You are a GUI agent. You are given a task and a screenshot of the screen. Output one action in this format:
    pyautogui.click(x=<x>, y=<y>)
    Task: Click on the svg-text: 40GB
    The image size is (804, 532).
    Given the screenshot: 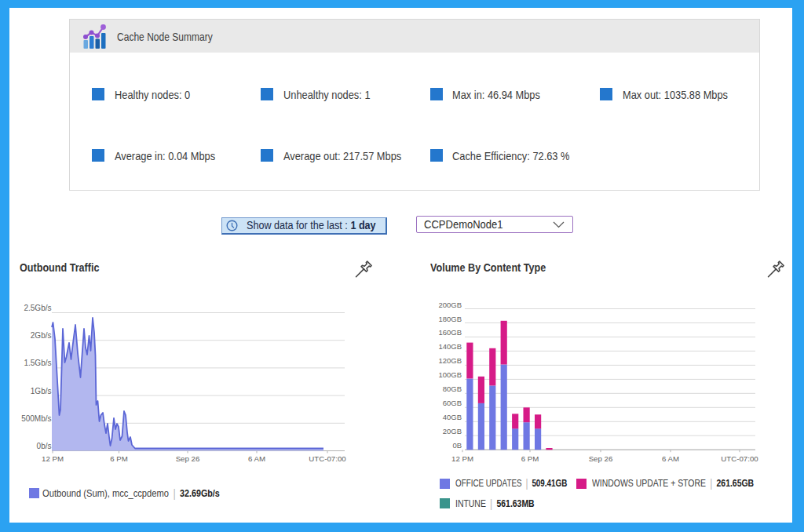 What is the action you would take?
    pyautogui.click(x=452, y=417)
    